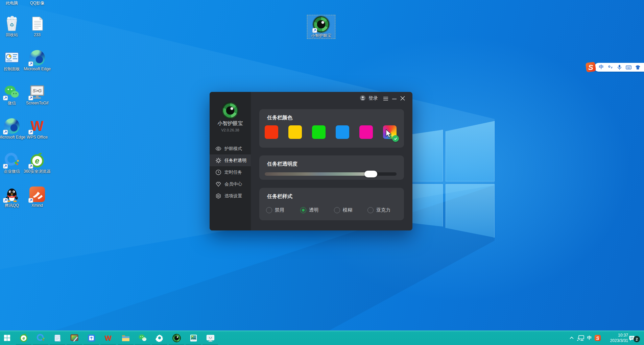 This screenshot has width=644, height=345. I want to click on sidebar-item-eye-mode: 护眼模式, so click(230, 149).